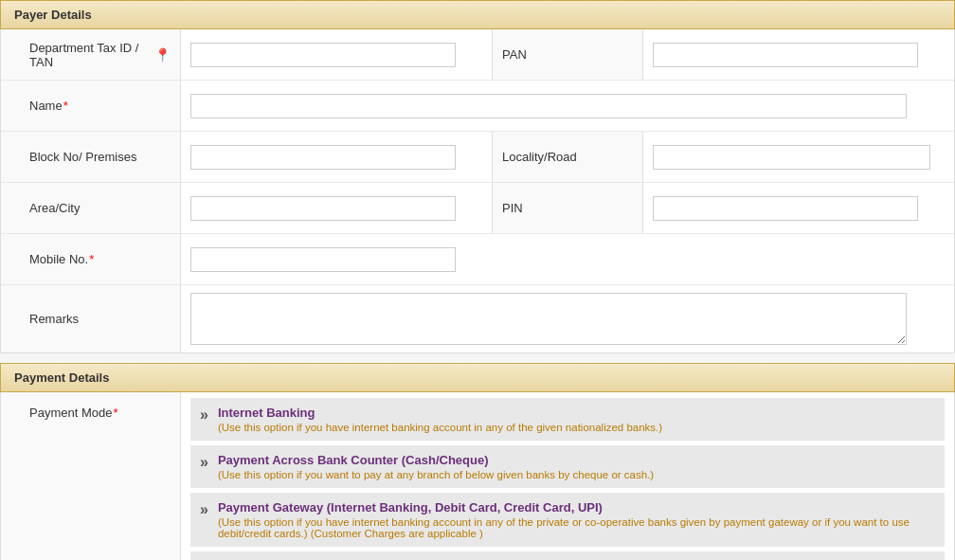 The image size is (955, 560). Describe the element at coordinates (568, 55) in the screenshot. I see `pan-label-cell: PAN` at that location.